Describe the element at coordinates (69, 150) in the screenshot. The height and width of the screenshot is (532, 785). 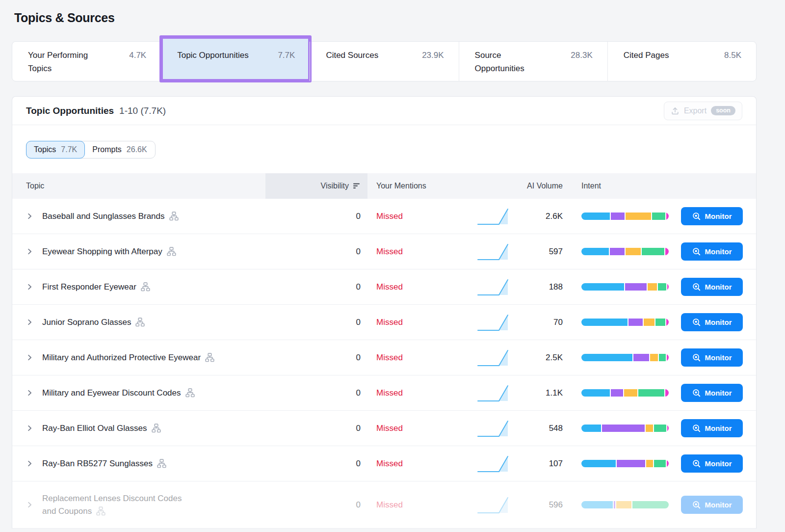
I see `toggle-count: 7.7K` at that location.